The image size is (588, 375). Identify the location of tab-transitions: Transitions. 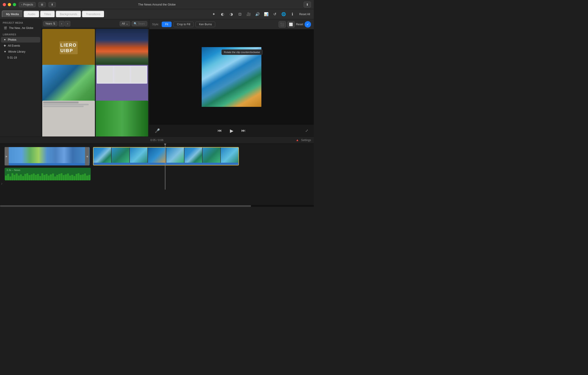
(93, 14).